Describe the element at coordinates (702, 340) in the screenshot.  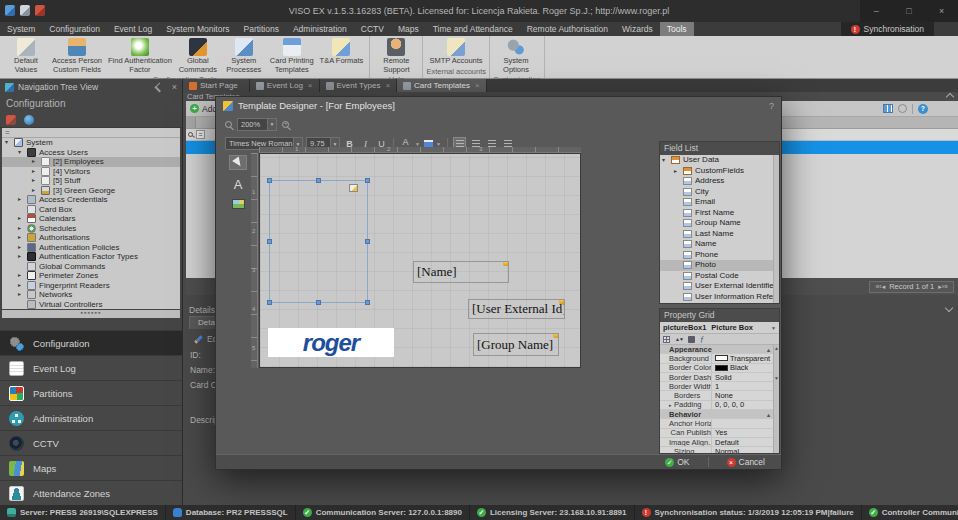
I see `events-icon: ƒ` at that location.